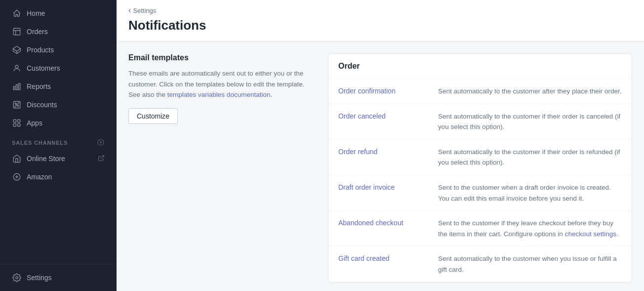 The height and width of the screenshot is (291, 644). Describe the element at coordinates (129, 10) in the screenshot. I see `breadcrumb-chevron: ‹` at that location.